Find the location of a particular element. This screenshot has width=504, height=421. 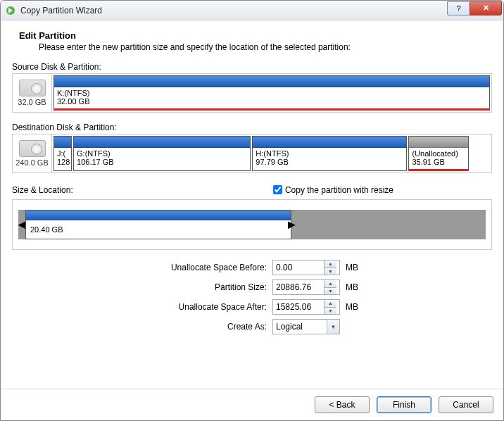

unalloc-before-input is located at coordinates (298, 268).